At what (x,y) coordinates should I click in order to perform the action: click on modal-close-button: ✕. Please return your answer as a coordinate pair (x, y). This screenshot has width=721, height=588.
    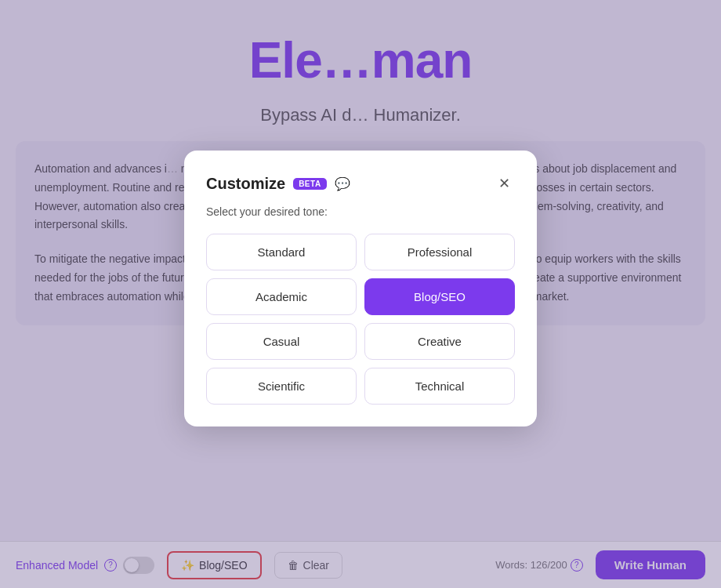
    Looking at the image, I should click on (504, 183).